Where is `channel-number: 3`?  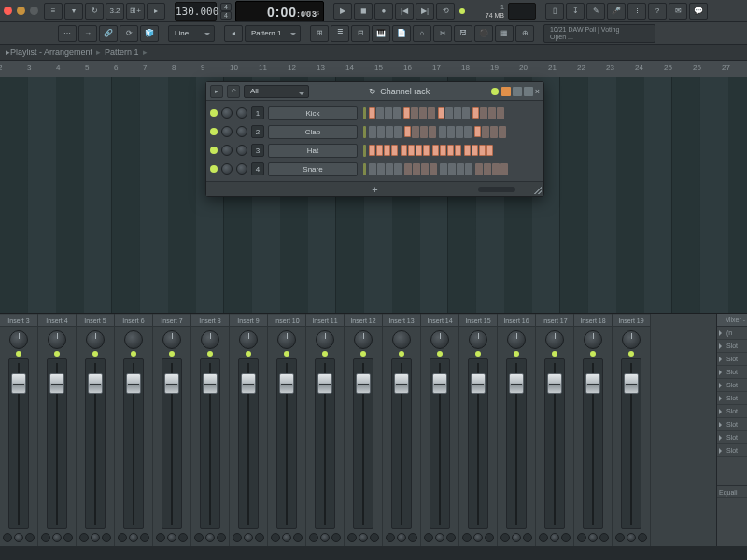 channel-number: 3 is located at coordinates (258, 150).